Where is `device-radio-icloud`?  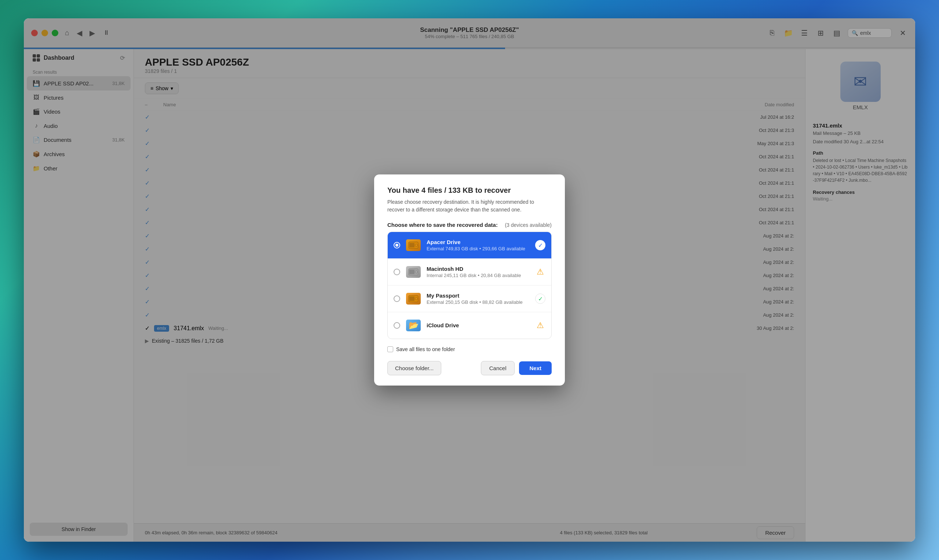
device-radio-icloud is located at coordinates (397, 325).